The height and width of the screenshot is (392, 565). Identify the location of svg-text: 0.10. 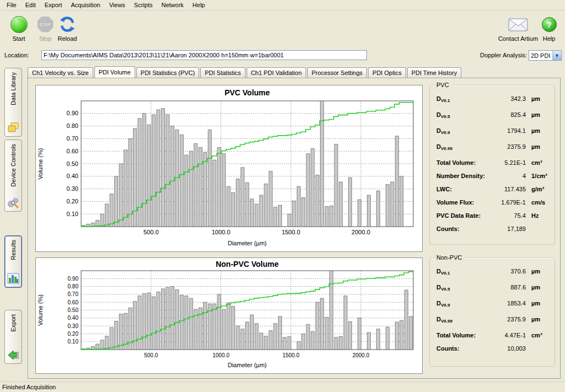
(73, 214).